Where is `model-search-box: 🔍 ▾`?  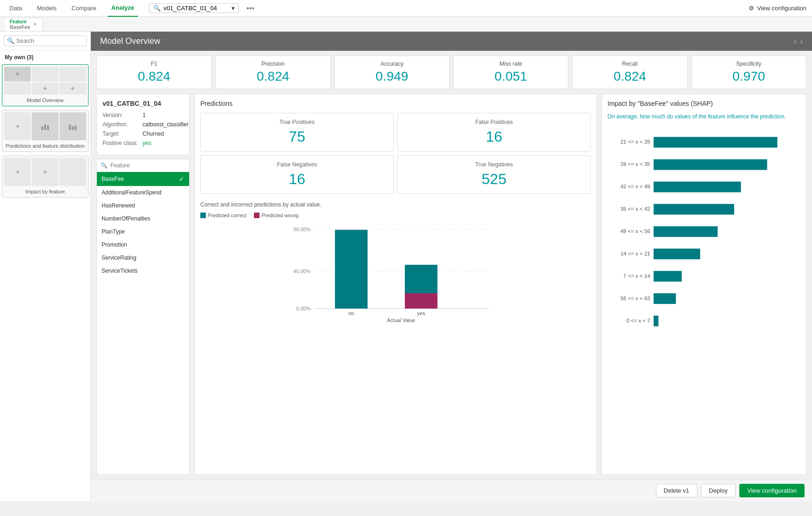
model-search-box: 🔍 ▾ is located at coordinates (194, 8).